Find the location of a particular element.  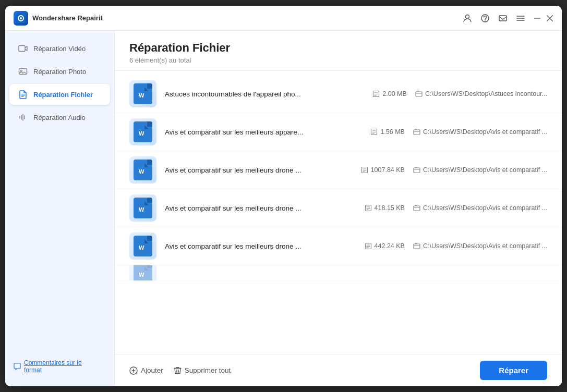

delete-all-button: Supprimer tout is located at coordinates (202, 371).